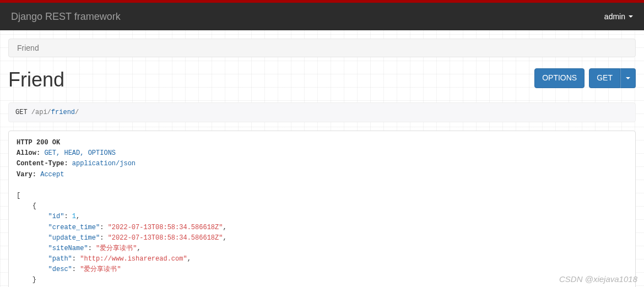 The width and height of the screenshot is (644, 287). What do you see at coordinates (19, 196) in the screenshot?
I see `json-bracket: [` at bounding box center [19, 196].